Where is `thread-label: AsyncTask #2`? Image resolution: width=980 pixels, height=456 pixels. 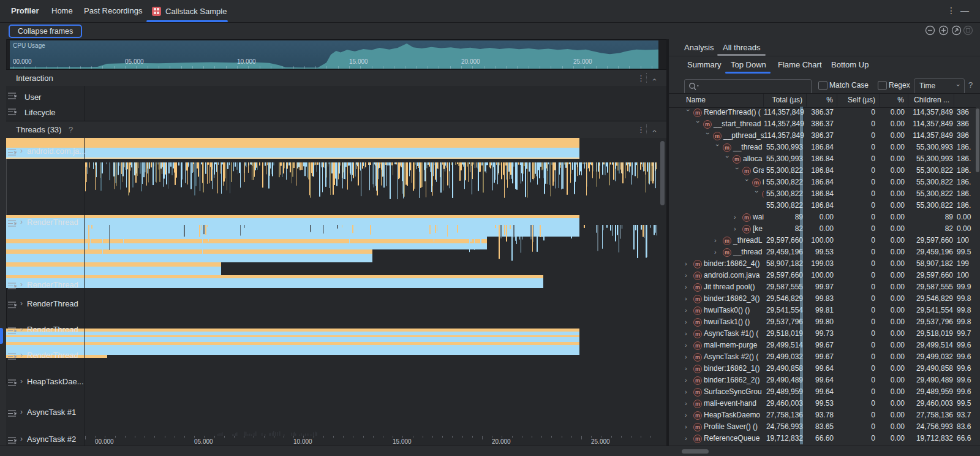 thread-label: AsyncTask #2 is located at coordinates (51, 439).